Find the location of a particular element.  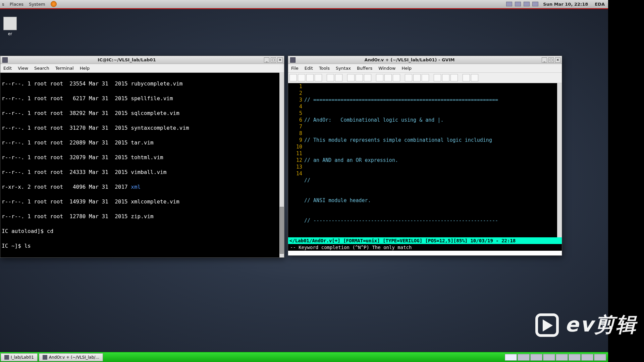

menu-places: Places is located at coordinates (17, 4).